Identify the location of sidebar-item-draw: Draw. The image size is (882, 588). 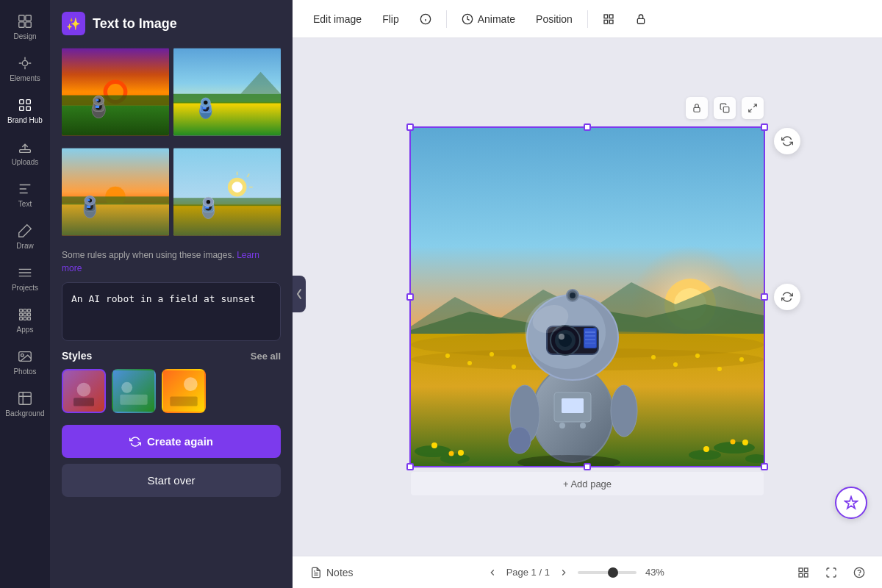
(25, 237).